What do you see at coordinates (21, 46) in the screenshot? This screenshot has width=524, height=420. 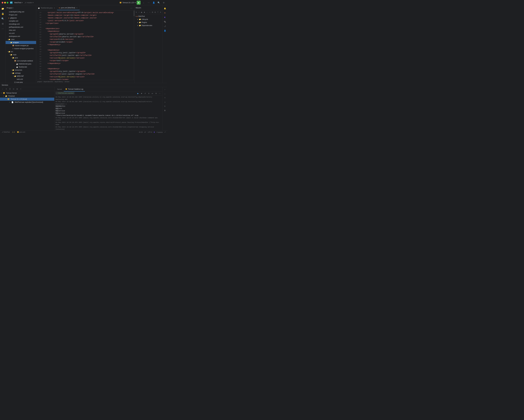 I see `tree-item: 📦 maven-wrapper.jar` at bounding box center [21, 46].